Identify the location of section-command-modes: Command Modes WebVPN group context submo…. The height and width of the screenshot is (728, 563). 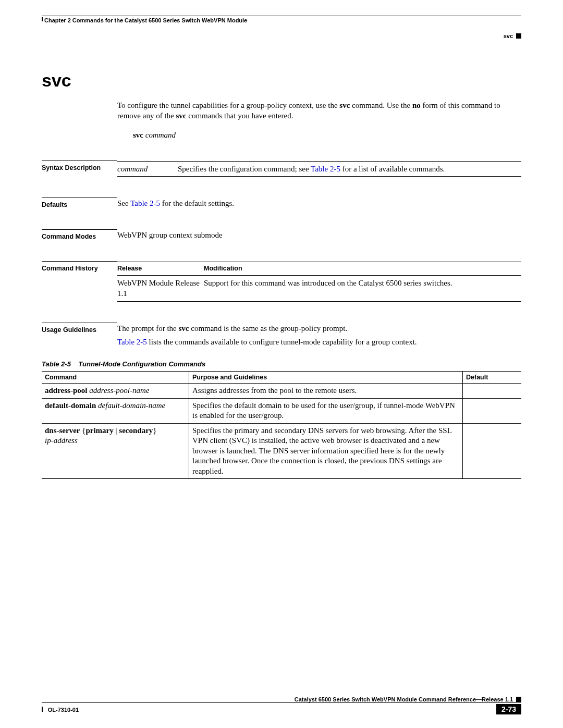
(282, 235).